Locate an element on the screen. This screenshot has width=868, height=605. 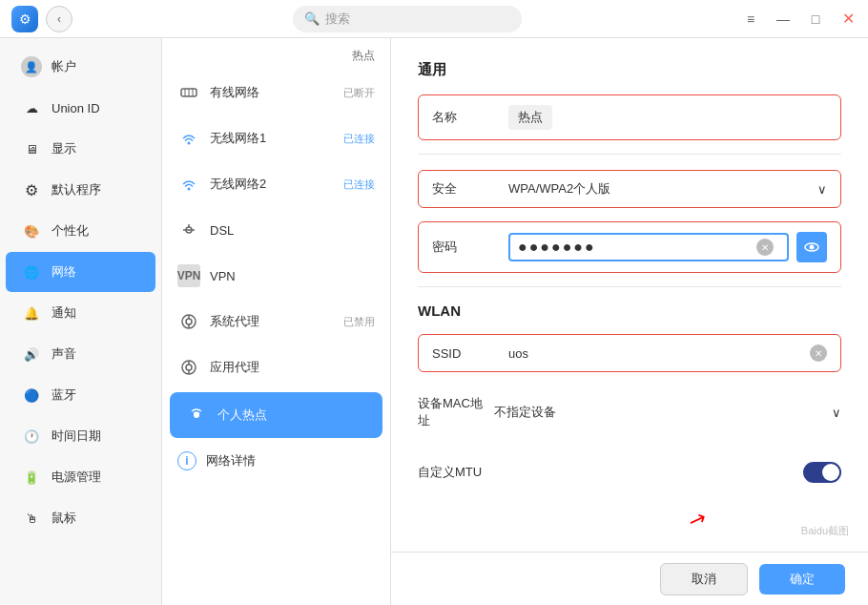
middle-item-proxy: 系统代理 已禁用 is located at coordinates (277, 322).